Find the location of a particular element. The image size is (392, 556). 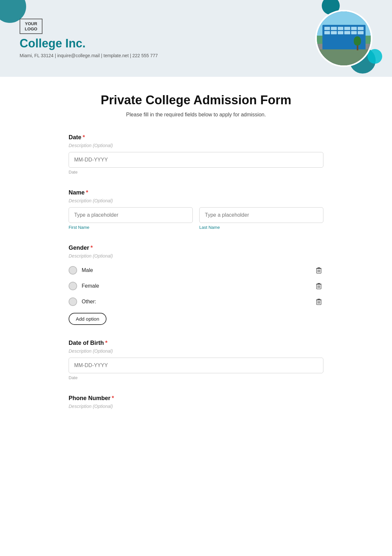

gender-label: Gender* is located at coordinates (196, 248).